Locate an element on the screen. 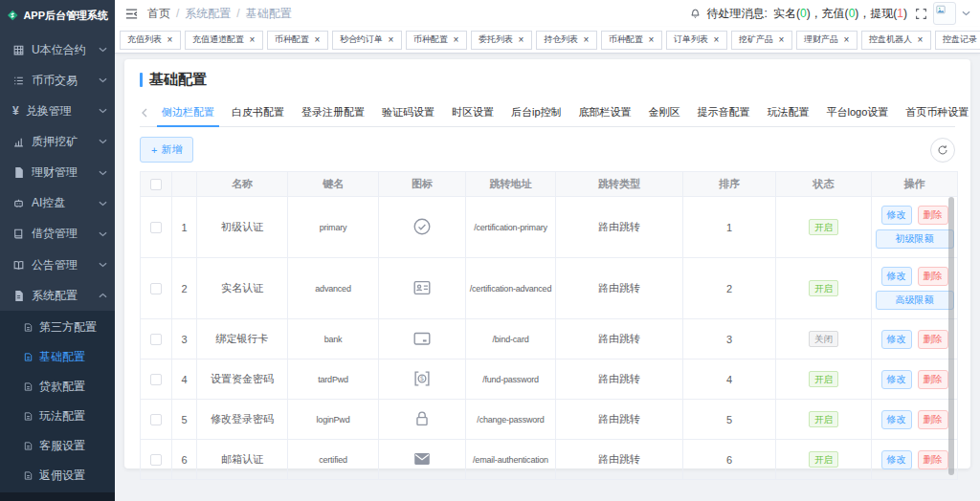 This screenshot has height=501, width=980. collapse-sidebar-icon is located at coordinates (132, 13).